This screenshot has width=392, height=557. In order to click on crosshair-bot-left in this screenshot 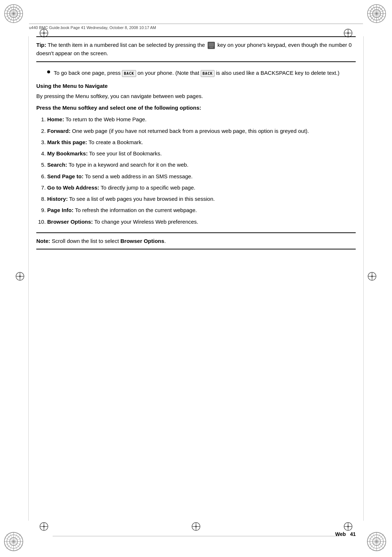, I will do `click(44, 527)`.